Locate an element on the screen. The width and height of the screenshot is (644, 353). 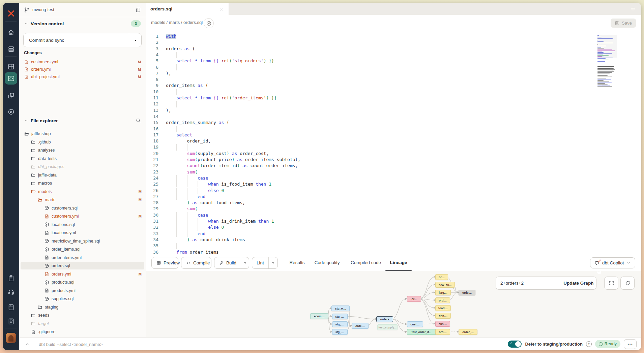
lineage-node-cust: cust.... is located at coordinates (415, 324).